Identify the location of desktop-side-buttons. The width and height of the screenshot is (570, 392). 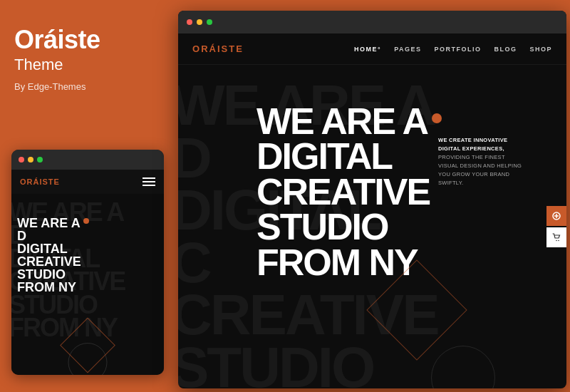
(556, 227).